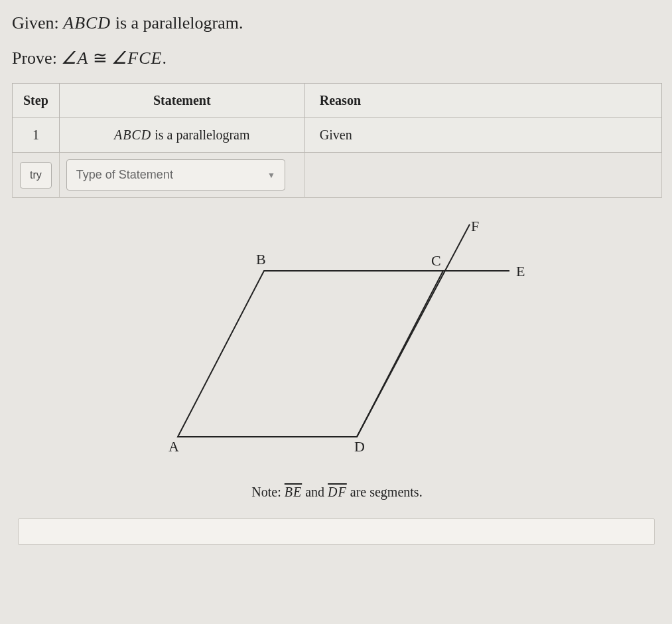  Describe the element at coordinates (137, 58) in the screenshot. I see `prove-rhs: ∠FCE` at that location.